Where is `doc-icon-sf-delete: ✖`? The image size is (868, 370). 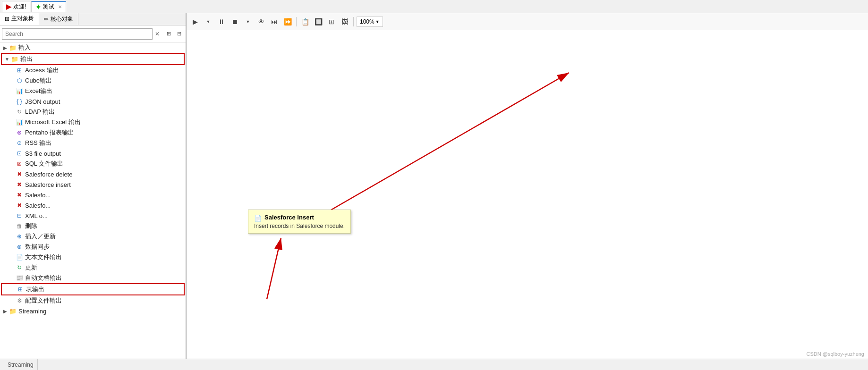 doc-icon-sf-delete: ✖ is located at coordinates (19, 174).